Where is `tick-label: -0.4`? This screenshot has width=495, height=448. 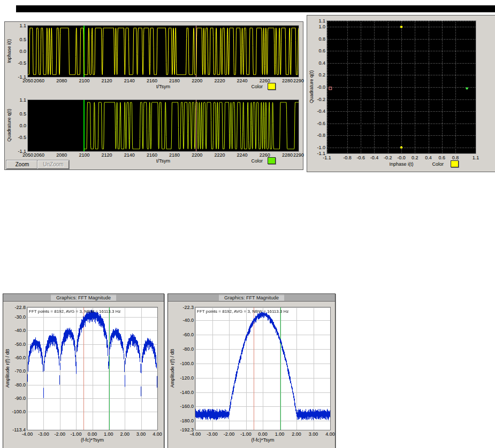
tick-label: -0.4 is located at coordinates (375, 158).